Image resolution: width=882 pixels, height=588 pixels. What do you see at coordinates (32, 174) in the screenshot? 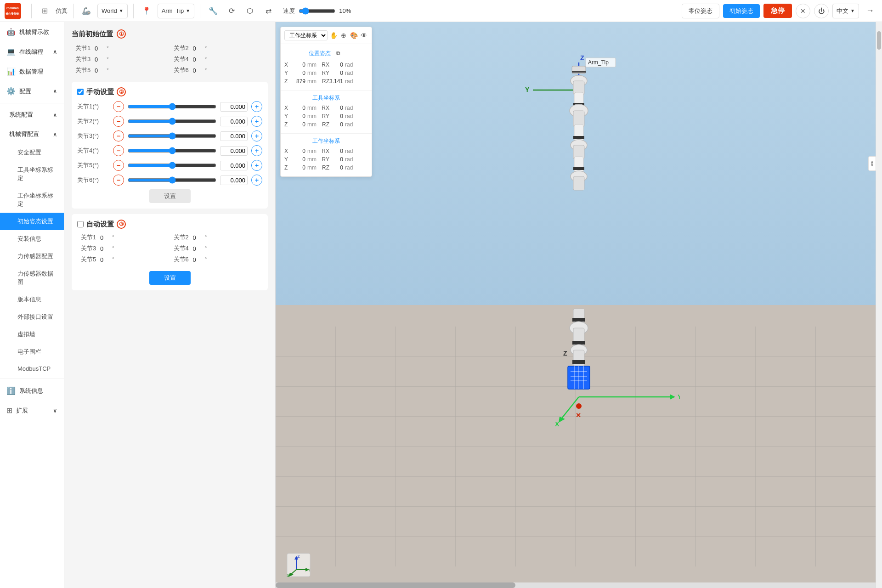
I see `sidebar-sub-toolcoord: 工具坐标系标定` at bounding box center [32, 174].